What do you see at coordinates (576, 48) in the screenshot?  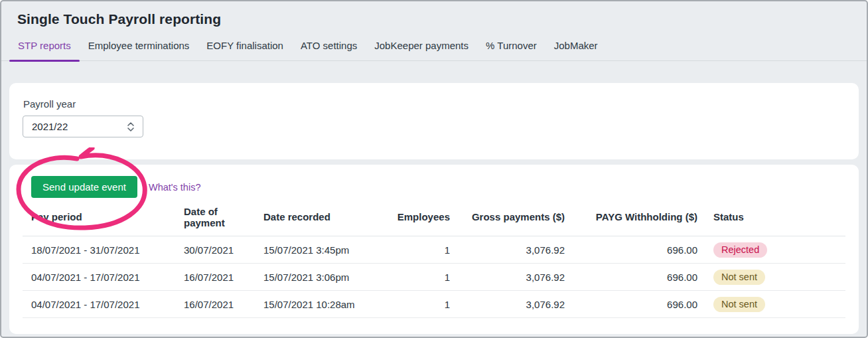 I see `tab-jobmaker: JobMaker` at bounding box center [576, 48].